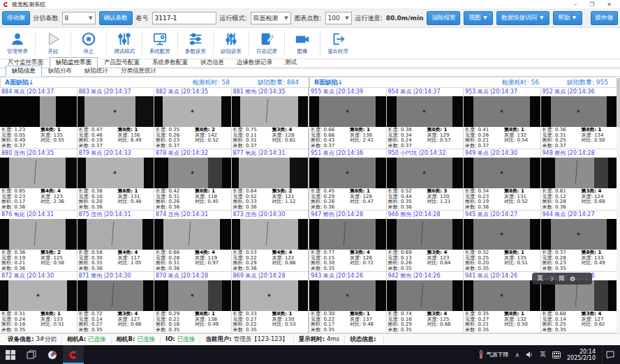 This screenshot has height=364, width=620. I want to click on sub-tab-2: 缺陷统计, so click(96, 71).